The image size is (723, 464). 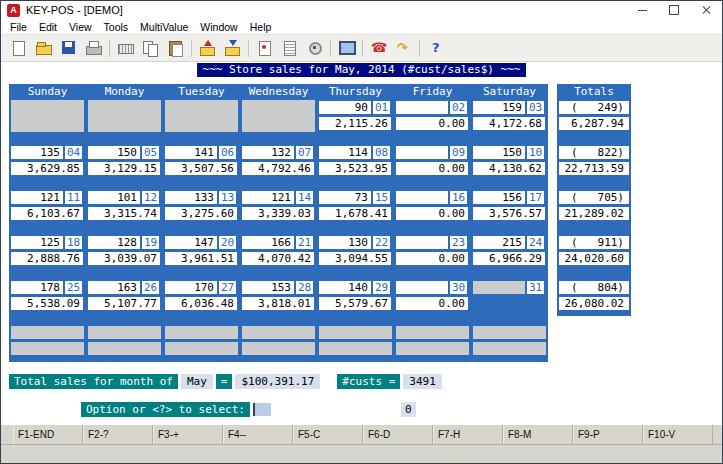 What do you see at coordinates (594, 242) in the screenshot?
I see `week-count-total: ( 911)` at bounding box center [594, 242].